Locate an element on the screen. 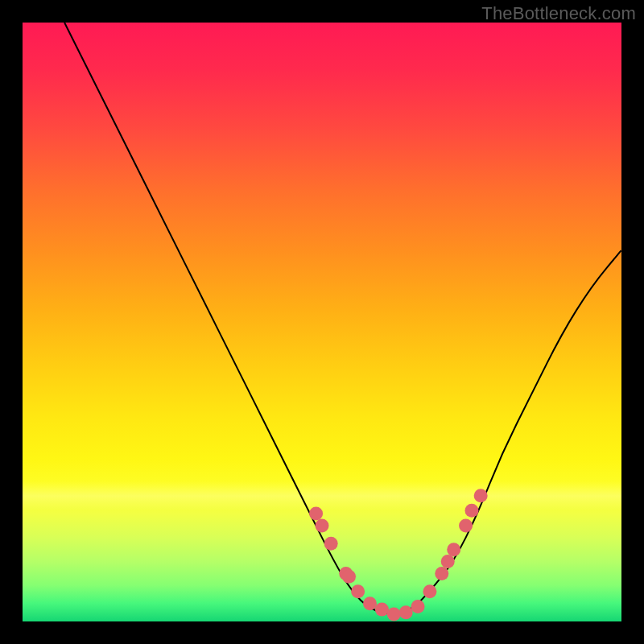 Image resolution: width=644 pixels, height=644 pixels. attribution-text: TheBottleneck.com is located at coordinates (559, 14).